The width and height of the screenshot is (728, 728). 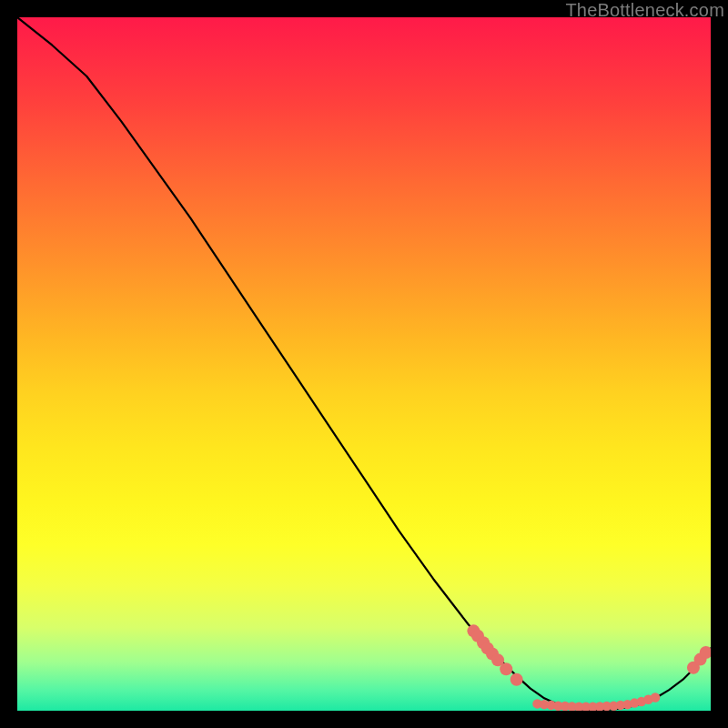 What do you see at coordinates (589, 668) in the screenshot?
I see `chart-markers` at bounding box center [589, 668].